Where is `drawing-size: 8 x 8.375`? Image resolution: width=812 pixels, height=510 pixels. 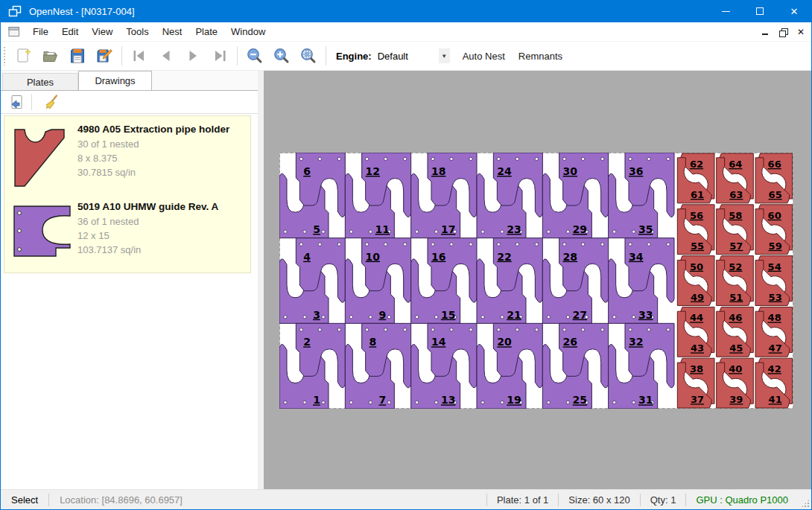
drawing-size: 8 x 8.375 is located at coordinates (153, 158).